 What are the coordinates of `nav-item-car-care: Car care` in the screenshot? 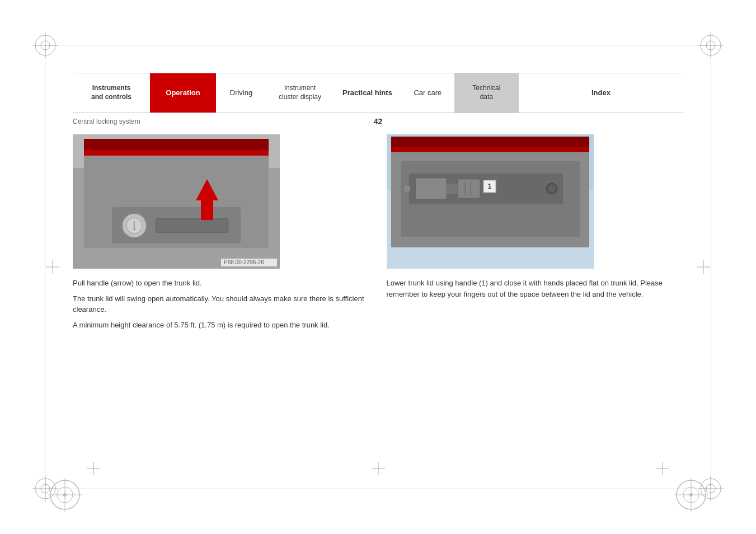 It's located at (428, 93).